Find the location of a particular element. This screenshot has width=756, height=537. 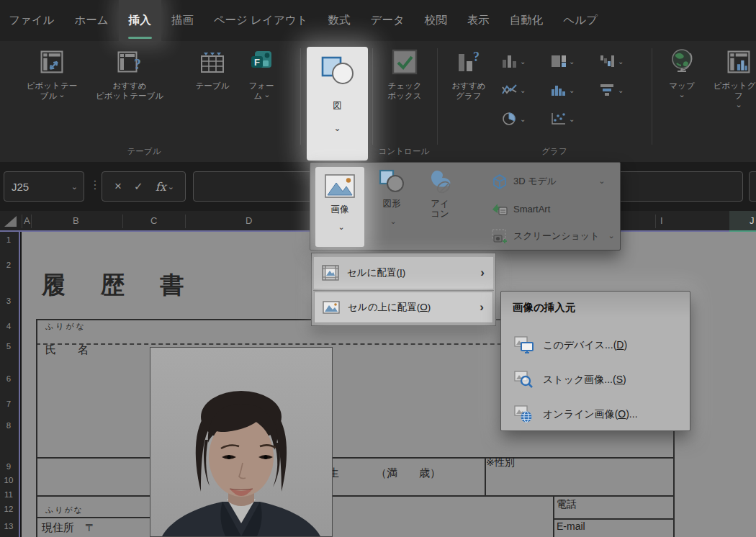

tab-draw: 描画 is located at coordinates (183, 20).